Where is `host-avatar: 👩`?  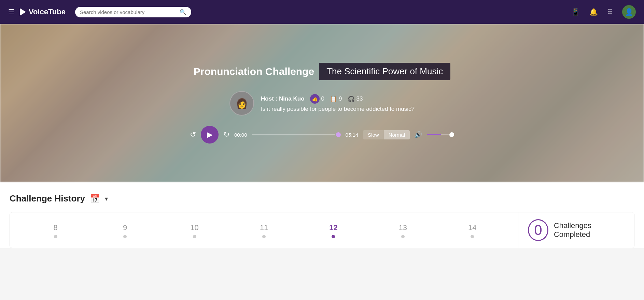
host-avatar: 👩 is located at coordinates (242, 103).